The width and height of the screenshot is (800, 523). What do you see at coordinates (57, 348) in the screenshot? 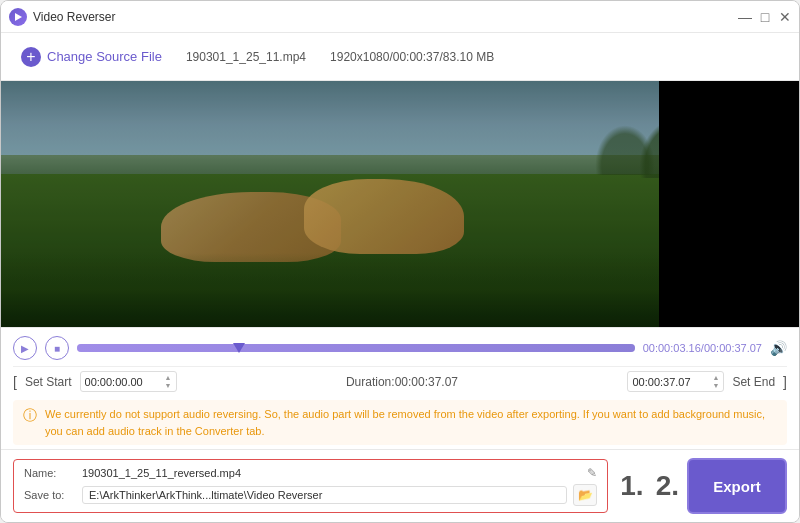
I see `stop-icon: ■` at bounding box center [57, 348].